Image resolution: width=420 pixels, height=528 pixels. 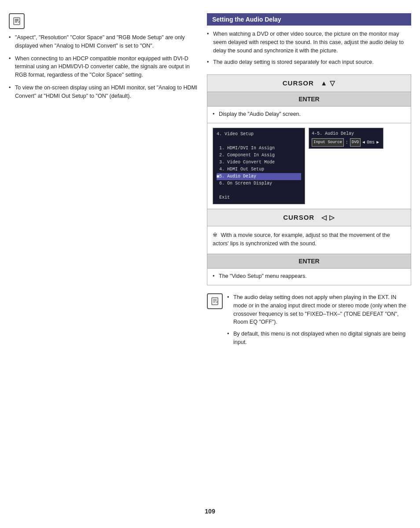 I want to click on enter-label-1: ENTER, so click(x=309, y=100).